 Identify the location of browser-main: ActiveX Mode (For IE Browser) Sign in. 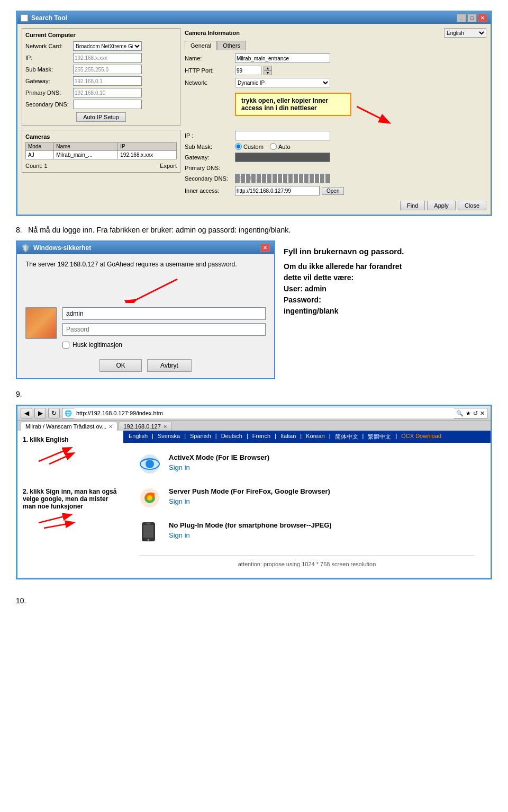
(307, 511).